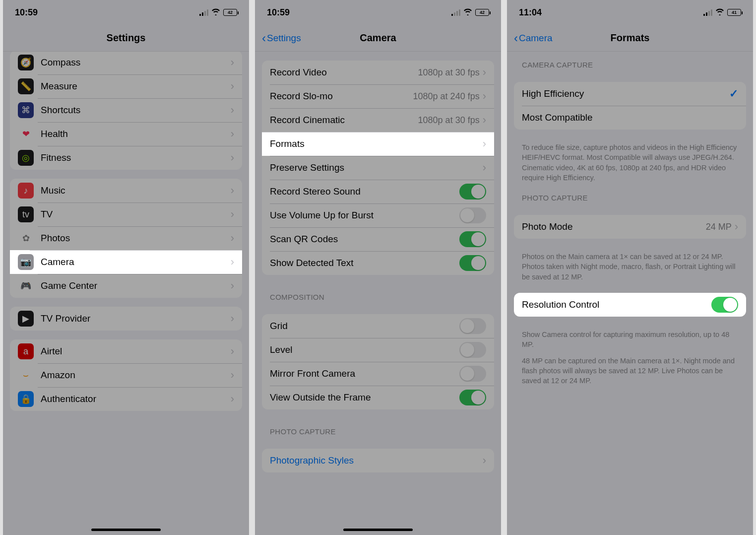 This screenshot has width=756, height=535. Describe the element at coordinates (136, 399) in the screenshot. I see `row-label: Authenticator` at that location.